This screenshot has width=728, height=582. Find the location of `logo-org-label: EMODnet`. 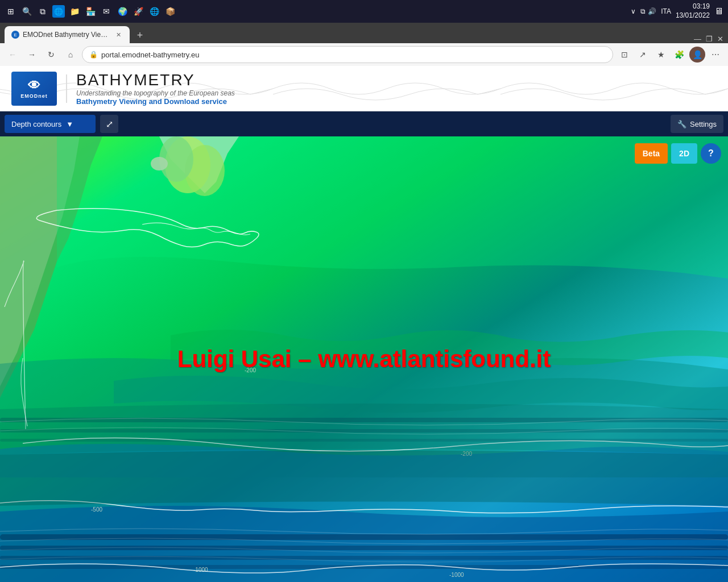

logo-org-label: EMODnet is located at coordinates (34, 96).